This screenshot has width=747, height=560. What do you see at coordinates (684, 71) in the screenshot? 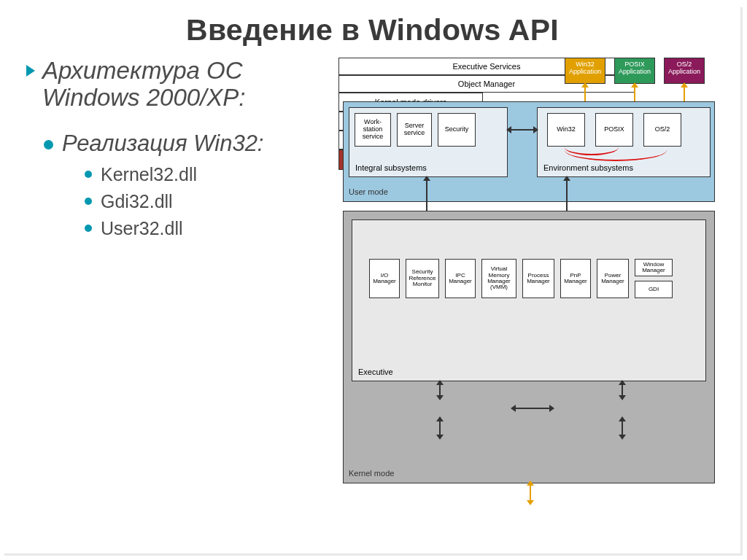
I see `app-os2: OS/2 Application` at bounding box center [684, 71].